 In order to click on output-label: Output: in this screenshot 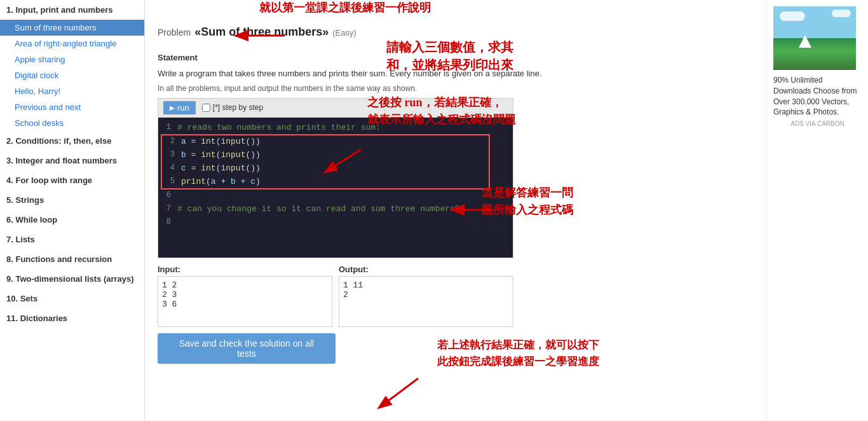, I will do `click(426, 270)`.